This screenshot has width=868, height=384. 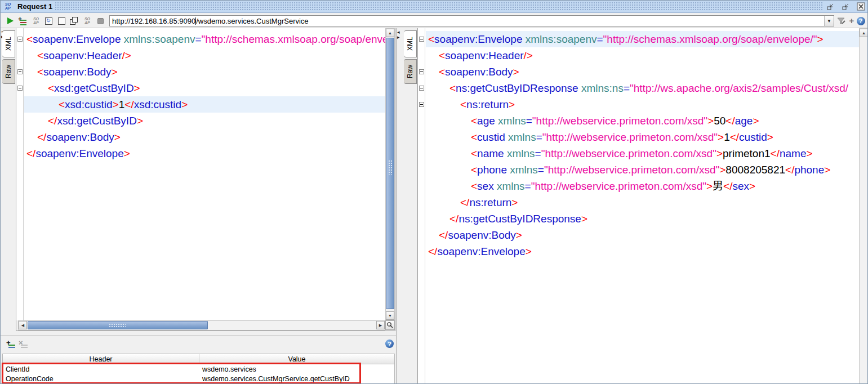 I want to click on cancel-request-button, so click(x=100, y=21).